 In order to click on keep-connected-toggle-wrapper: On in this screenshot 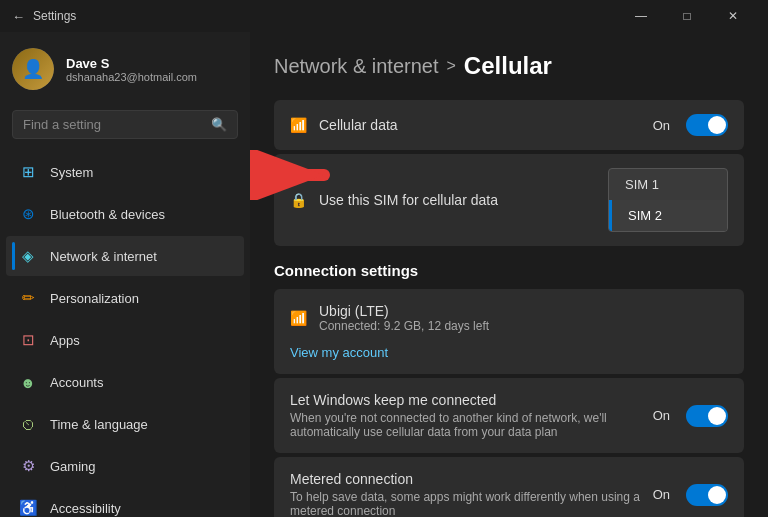, I will do `click(690, 416)`.